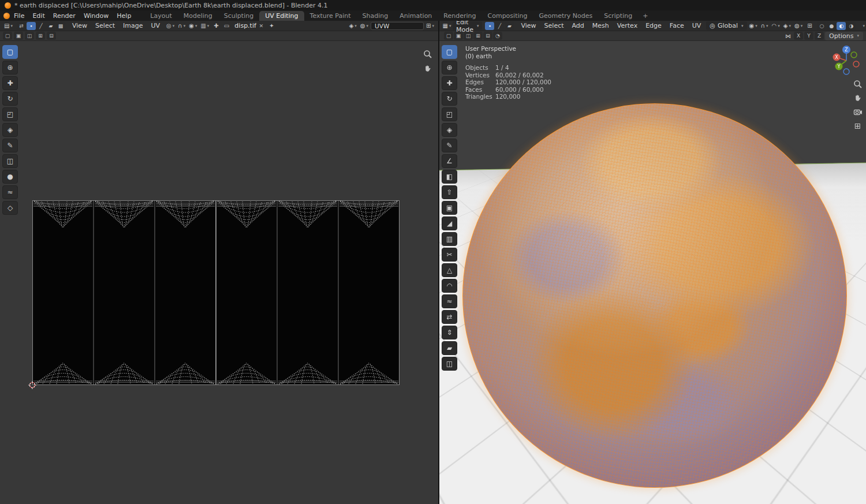 This screenshot has height=504, width=866. Describe the element at coordinates (809, 25) in the screenshot. I see `xray-toggle-button: ⊞` at that location.